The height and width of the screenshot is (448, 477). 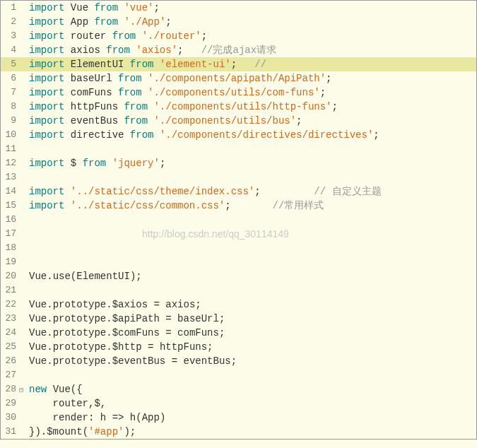 What do you see at coordinates (239, 191) in the screenshot?
I see `code-line: 14import '../static/css/theme/index.css'…` at bounding box center [239, 191].